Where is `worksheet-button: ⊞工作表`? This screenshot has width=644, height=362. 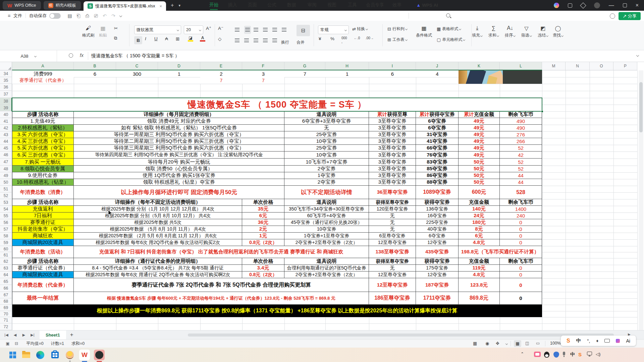
worksheet-button: ⊞工作表 is located at coordinates (397, 40).